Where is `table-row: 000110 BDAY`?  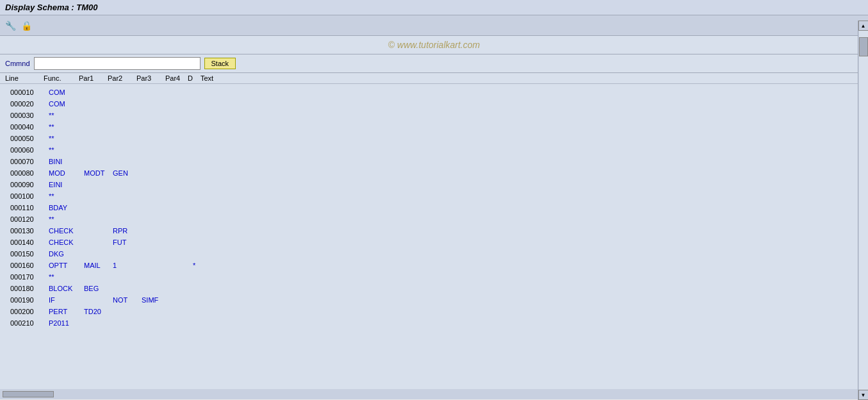
table-row: 000110 BDAY is located at coordinates (430, 208).